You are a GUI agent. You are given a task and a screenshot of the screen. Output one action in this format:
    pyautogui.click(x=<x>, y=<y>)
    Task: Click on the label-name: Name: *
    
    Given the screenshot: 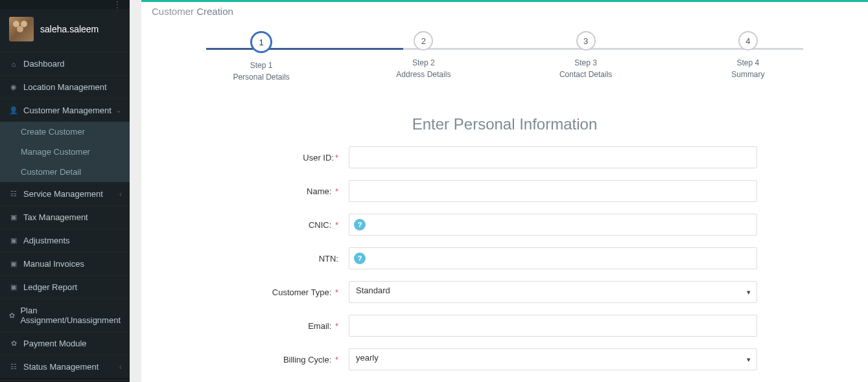 What is the action you would take?
    pyautogui.click(x=258, y=192)
    